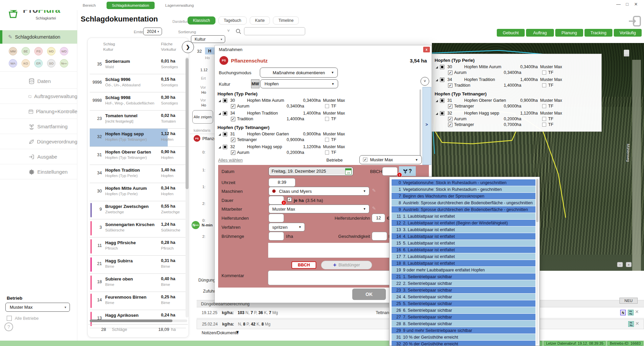 Image resolution: width=644 pixels, height=346 pixels. I want to click on bbch-scrollbar-thumb, so click(537, 201).